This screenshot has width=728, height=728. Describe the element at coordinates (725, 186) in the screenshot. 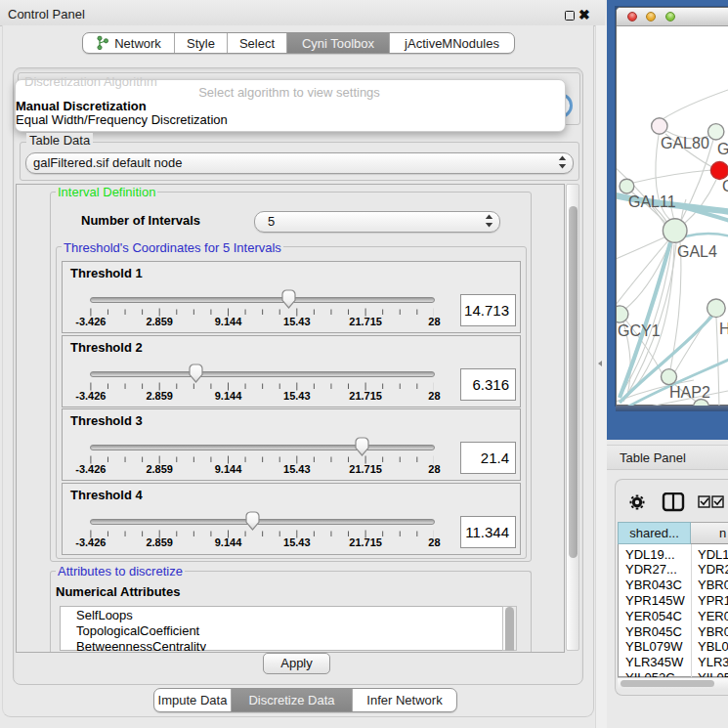

I see `svg-text: C` at that location.